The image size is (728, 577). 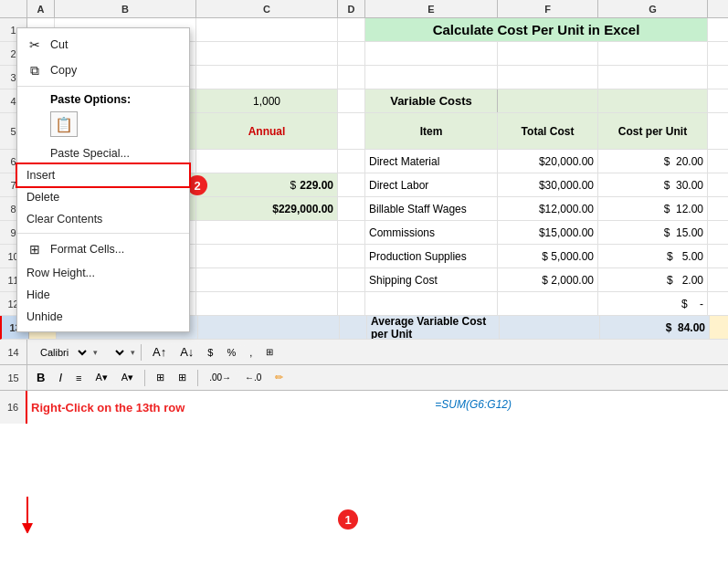 What do you see at coordinates (103, 317) in the screenshot?
I see `unhide-menu-item: Unhide` at bounding box center [103, 317].